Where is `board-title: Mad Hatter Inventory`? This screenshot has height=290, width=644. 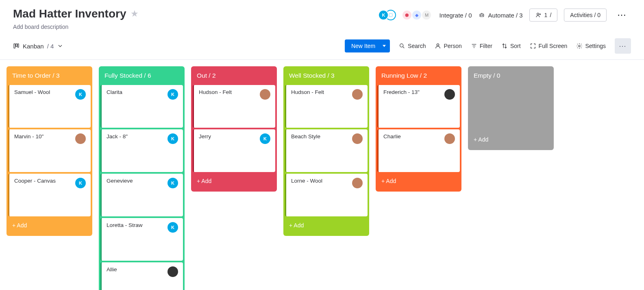
board-title: Mad Hatter Inventory is located at coordinates (70, 14).